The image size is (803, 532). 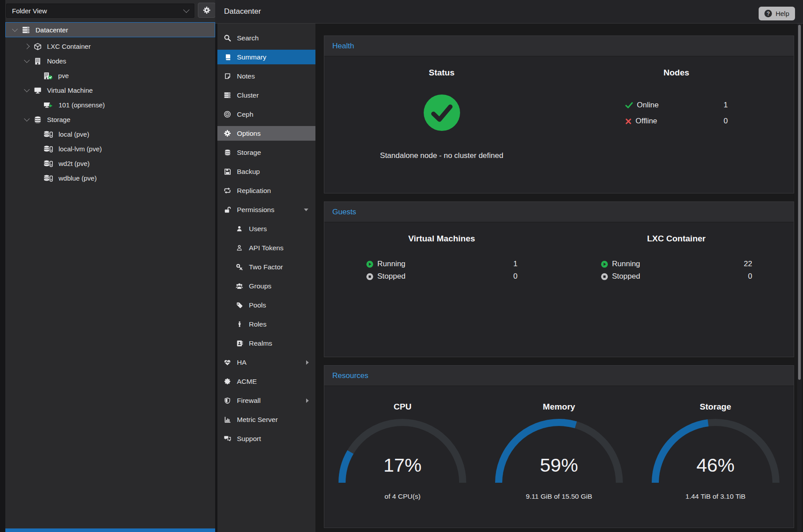 What do you see at coordinates (110, 178) in the screenshot?
I see `tree-item-storage-wdblue: wdblue (pve)` at bounding box center [110, 178].